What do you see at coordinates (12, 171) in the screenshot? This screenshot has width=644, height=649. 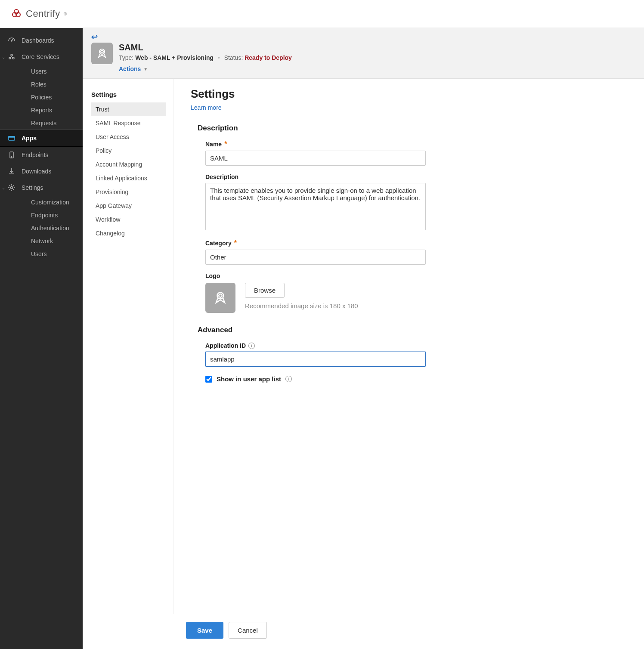 I see `download-icon` at bounding box center [12, 171].